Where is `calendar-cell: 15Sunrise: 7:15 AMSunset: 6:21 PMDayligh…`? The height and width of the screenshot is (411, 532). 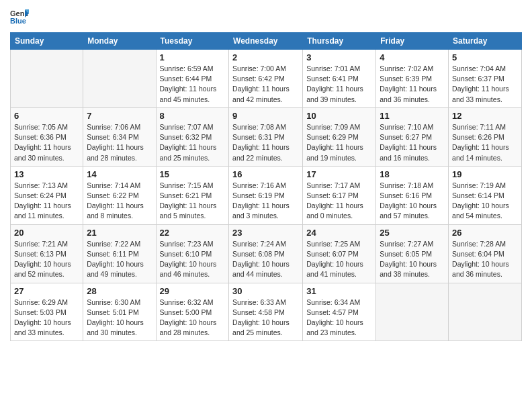 calendar-cell: 15Sunrise: 7:15 AMSunset: 6:21 PMDayligh… is located at coordinates (192, 195).